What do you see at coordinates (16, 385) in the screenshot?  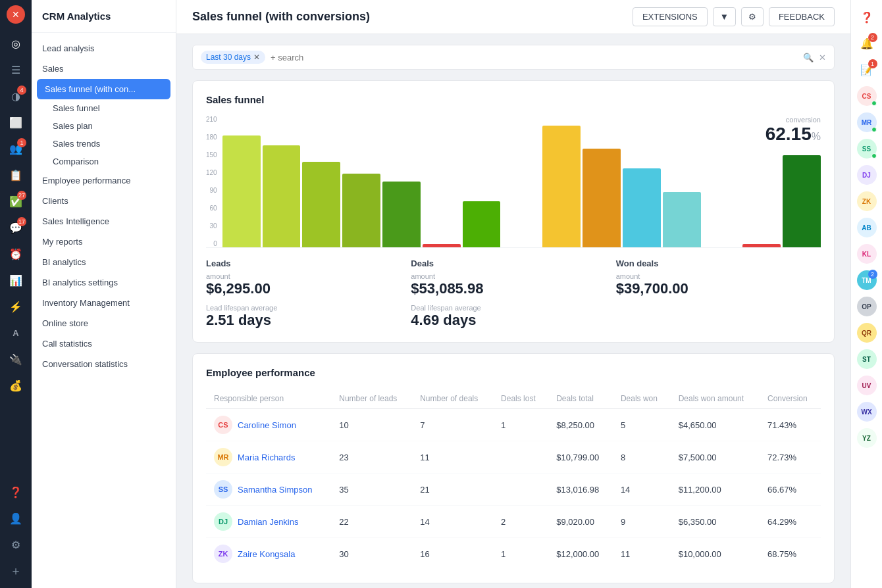 I see `nav-icon-sales: 💰` at bounding box center [16, 385].